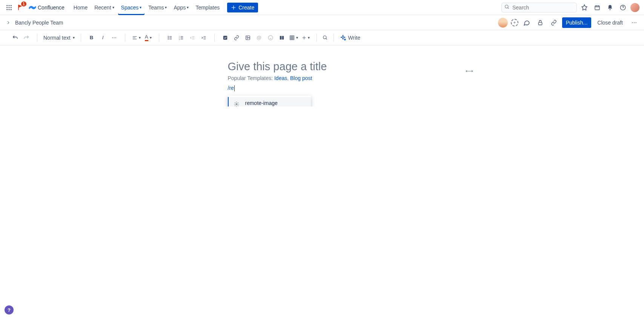 The image size is (644, 319). What do you see at coordinates (322, 8) in the screenshot?
I see `global-nav: 1 Confluence Home Recent▾ Spaces▾ Teams▾…` at bounding box center [322, 8].